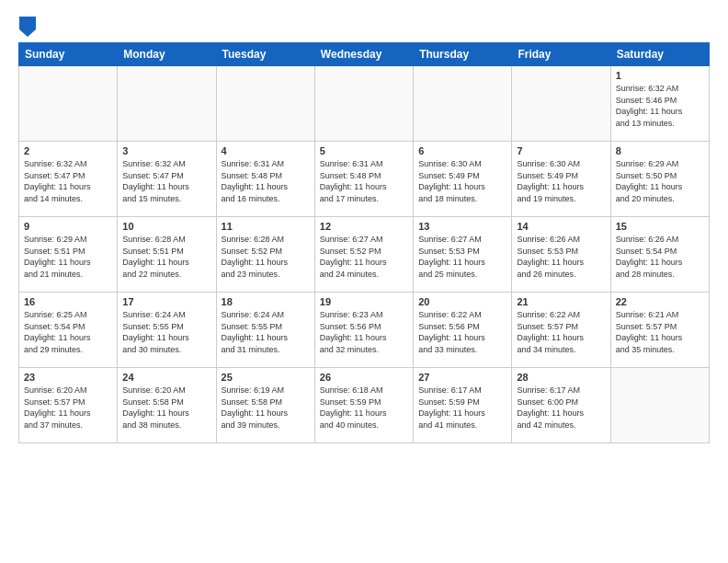 This screenshot has width=728, height=563. Describe the element at coordinates (364, 151) in the screenshot. I see `day-number: 5` at that location.